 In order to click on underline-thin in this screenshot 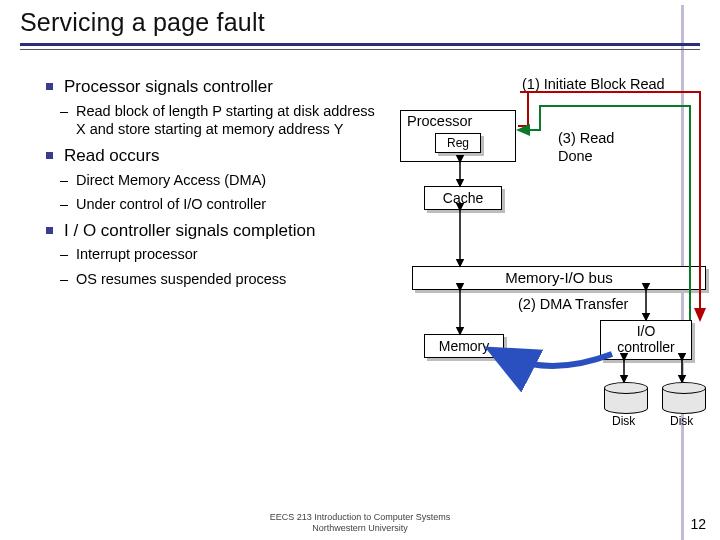, I will do `click(360, 50)`.